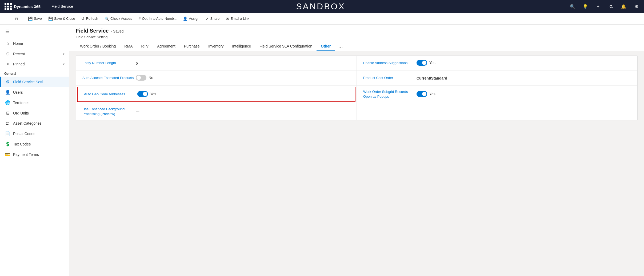 The image size is (644, 276). Describe the element at coordinates (216, 94) in the screenshot. I see `auto-geo-code-row: Auto Geo Code Addresses Yes` at that location.